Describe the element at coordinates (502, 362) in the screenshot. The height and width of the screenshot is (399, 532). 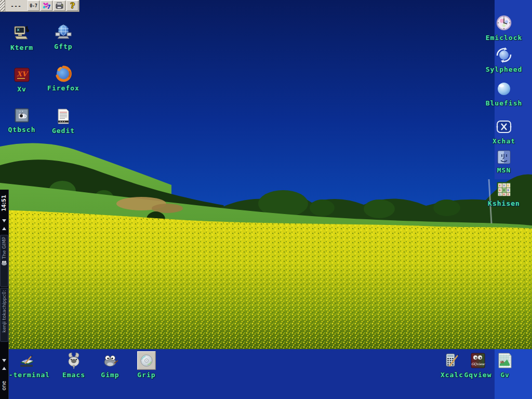
I see `svg-text: 65` at that location.